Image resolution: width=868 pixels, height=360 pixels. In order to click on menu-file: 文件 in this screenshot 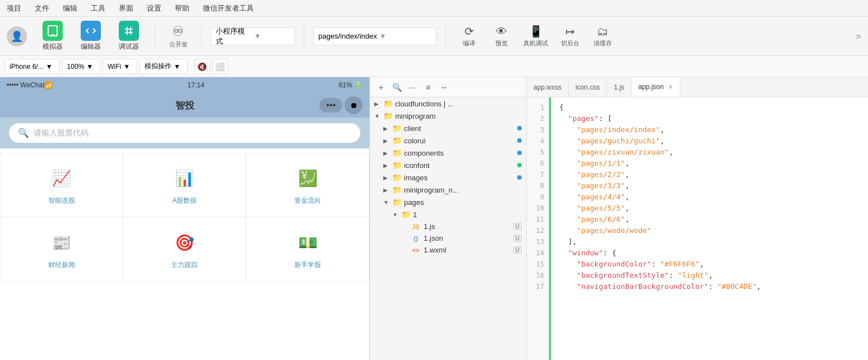, I will do `click(42, 8)`.